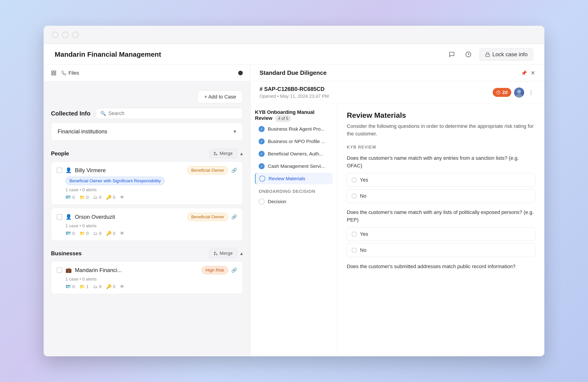 The width and height of the screenshot is (588, 382). Describe the element at coordinates (169, 114) in the screenshot. I see `search-box: 🔍` at that location.